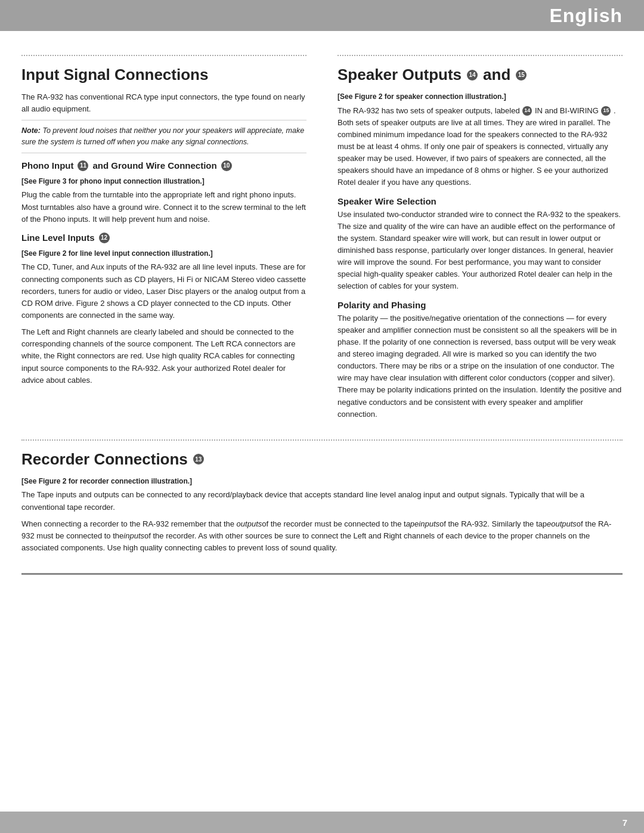 The image size is (644, 833). I want to click on line-level-body2: The Left and Right channels are clearly …, so click(164, 357).